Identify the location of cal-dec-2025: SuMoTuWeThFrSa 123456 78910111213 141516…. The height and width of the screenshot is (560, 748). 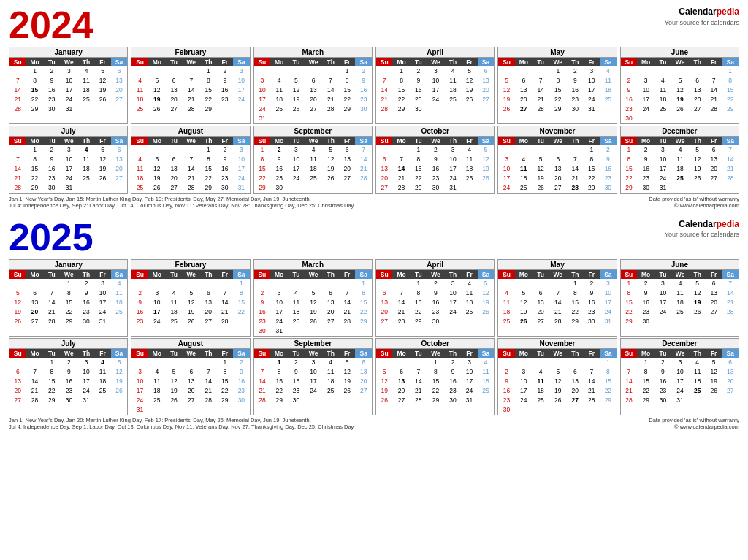
(679, 377).